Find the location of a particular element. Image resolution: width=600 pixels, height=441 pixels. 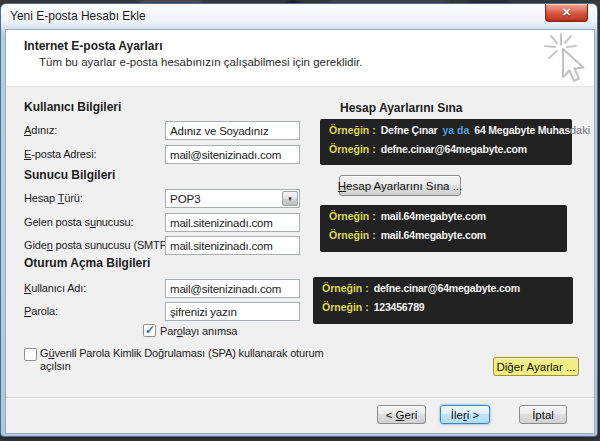

password-label: Parola: is located at coordinates (41, 311).